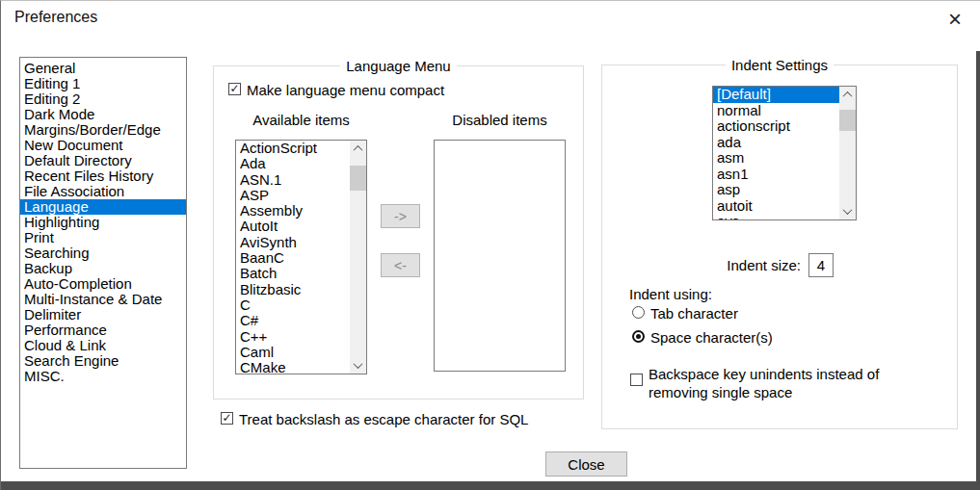 This screenshot has height=490, width=980. What do you see at coordinates (293, 180) in the screenshot?
I see `list-item: ASN.1` at bounding box center [293, 180].